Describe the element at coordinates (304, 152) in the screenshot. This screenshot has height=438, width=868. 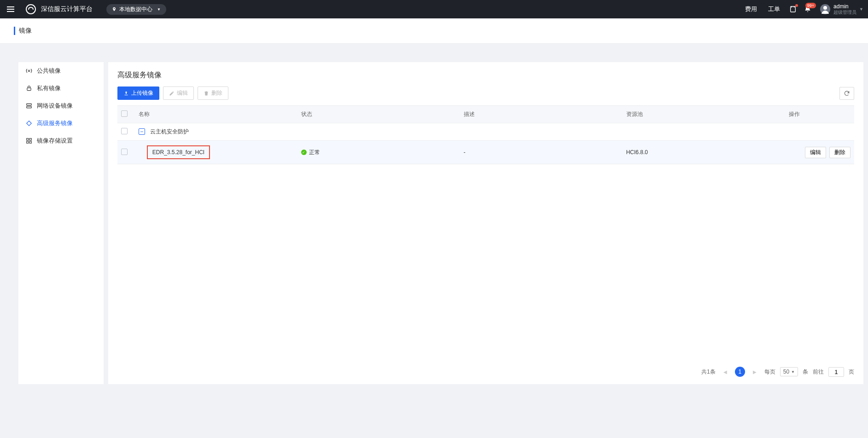
I see `status-ok-icon: ✓` at that location.